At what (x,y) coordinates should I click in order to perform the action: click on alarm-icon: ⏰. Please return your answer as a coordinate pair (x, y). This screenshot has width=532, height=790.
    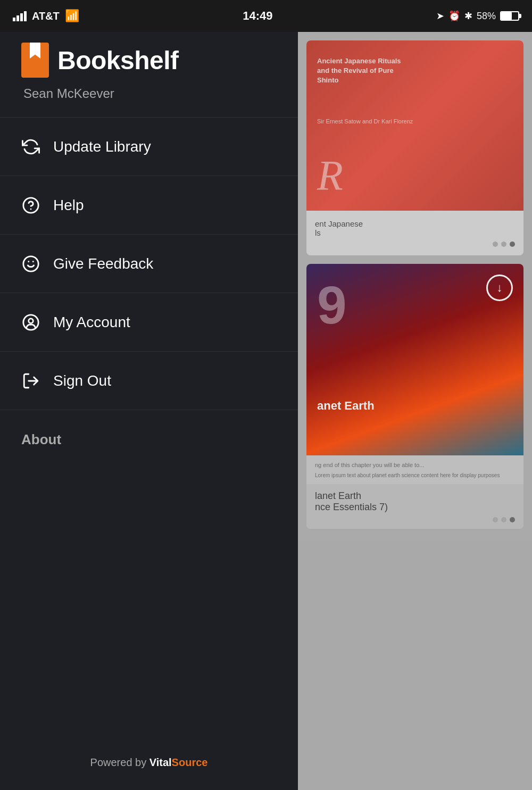
    Looking at the image, I should click on (454, 16).